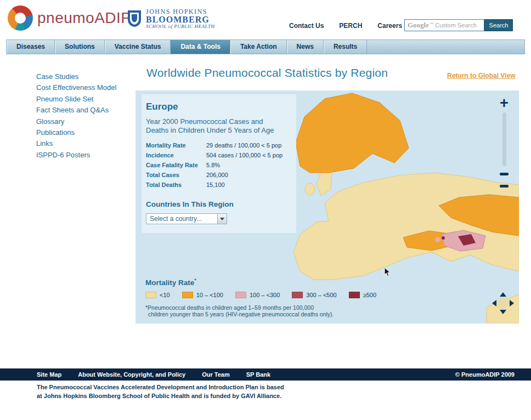 The image size is (531, 420). I want to click on stat-label: Case Fatality Rate, so click(176, 165).